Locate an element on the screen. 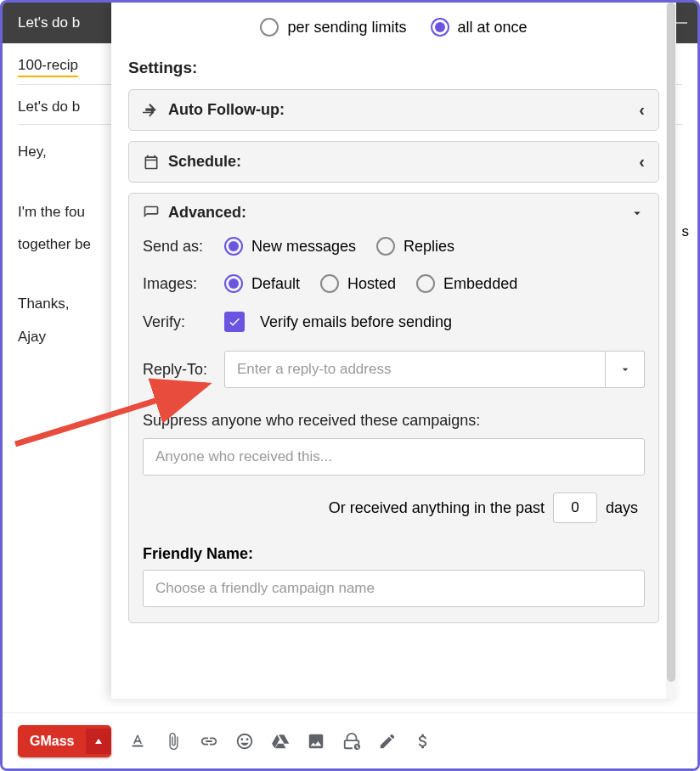  radio-per-sending-limits: per sending limits is located at coordinates (333, 27).